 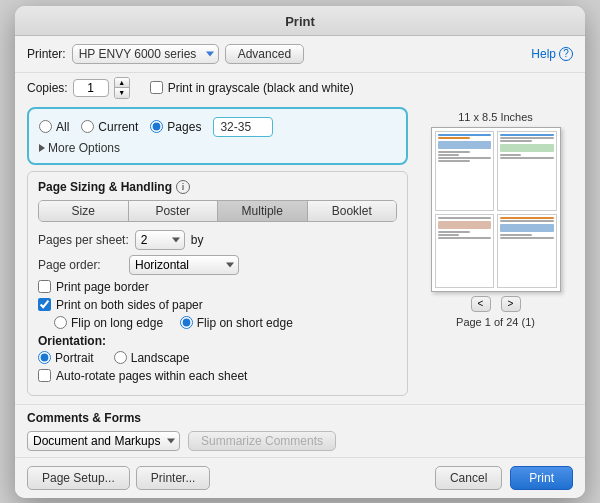 What do you see at coordinates (261, 88) in the screenshot?
I see `grayscale-label: Print in grayscale (black and white)` at bounding box center [261, 88].